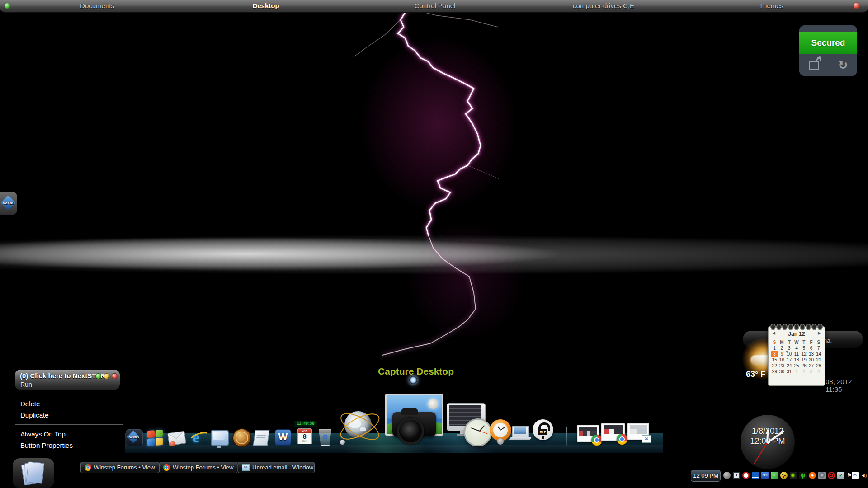  What do you see at coordinates (819, 333) in the screenshot?
I see `calendar-next-icon: ▶` at bounding box center [819, 333].